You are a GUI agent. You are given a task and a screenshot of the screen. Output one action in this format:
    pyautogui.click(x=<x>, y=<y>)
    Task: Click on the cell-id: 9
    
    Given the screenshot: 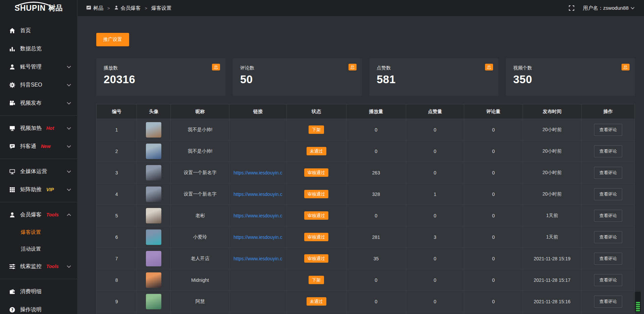 What is the action you would take?
    pyautogui.click(x=117, y=302)
    